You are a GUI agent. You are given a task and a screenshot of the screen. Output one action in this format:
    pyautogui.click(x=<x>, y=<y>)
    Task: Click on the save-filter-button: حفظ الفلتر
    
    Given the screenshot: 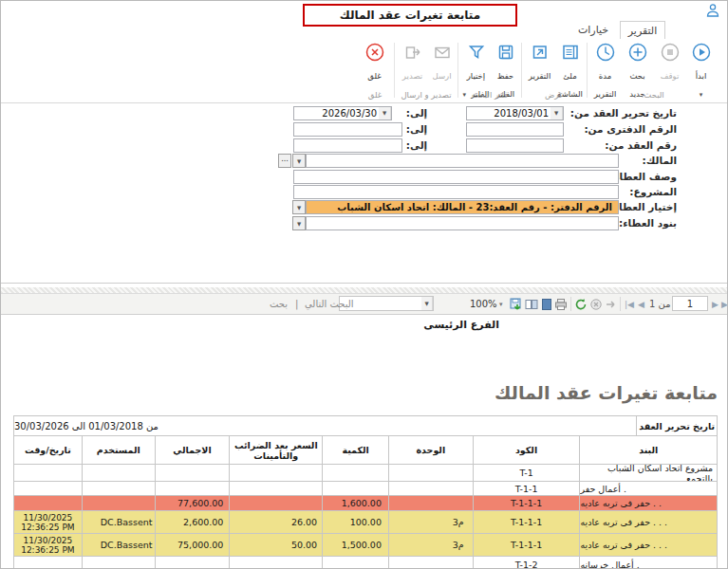 What is the action you would take?
    pyautogui.click(x=505, y=64)
    